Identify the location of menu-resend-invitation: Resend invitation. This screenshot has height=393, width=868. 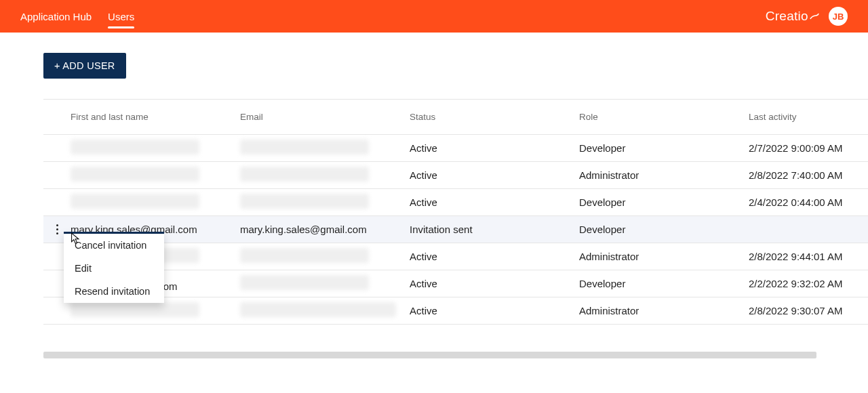
(114, 291).